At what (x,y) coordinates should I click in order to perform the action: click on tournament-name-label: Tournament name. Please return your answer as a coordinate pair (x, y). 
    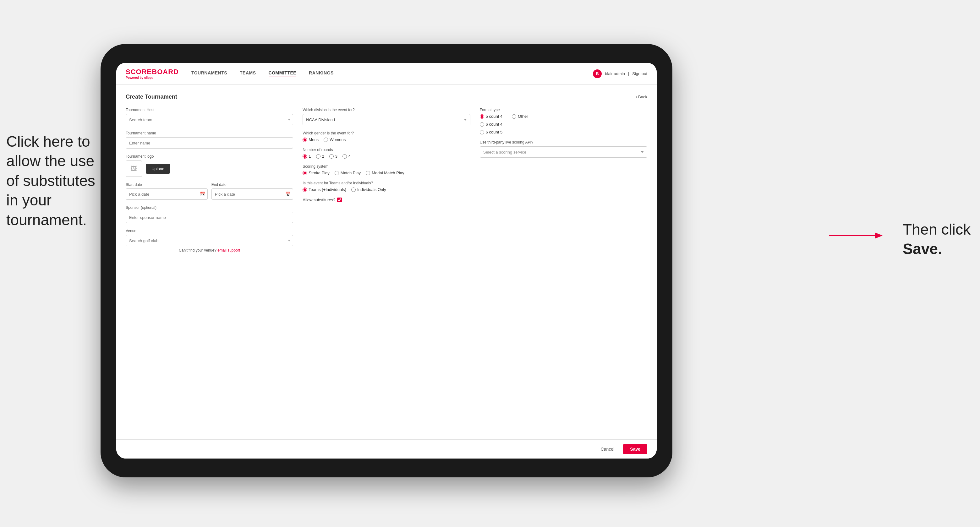
    Looking at the image, I should click on (209, 133).